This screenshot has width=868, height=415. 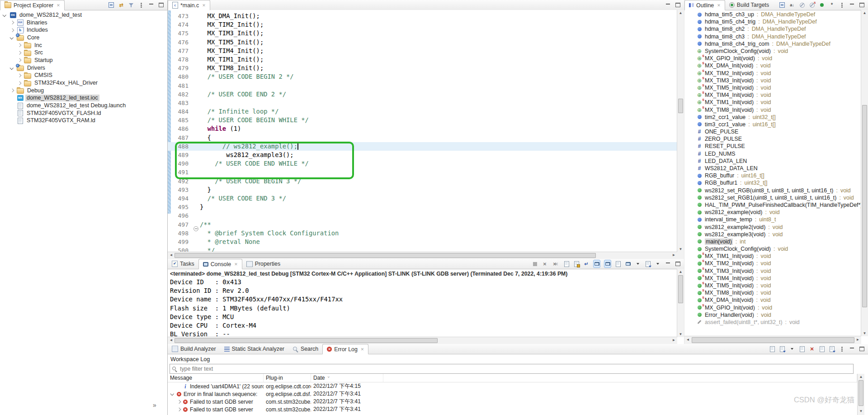 I want to click on outline-item: MX_DMA_Init(void) : void, so click(x=773, y=300).